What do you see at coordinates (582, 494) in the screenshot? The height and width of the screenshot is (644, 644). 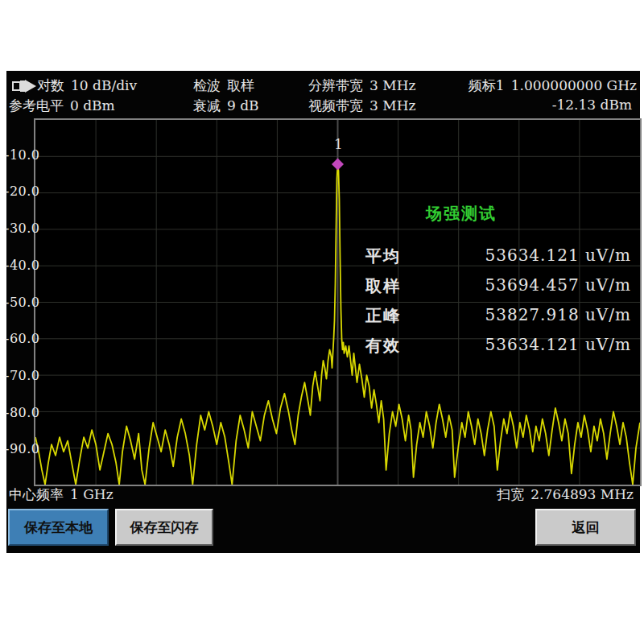 I see `span-value: 2.764893 MHz` at bounding box center [582, 494].